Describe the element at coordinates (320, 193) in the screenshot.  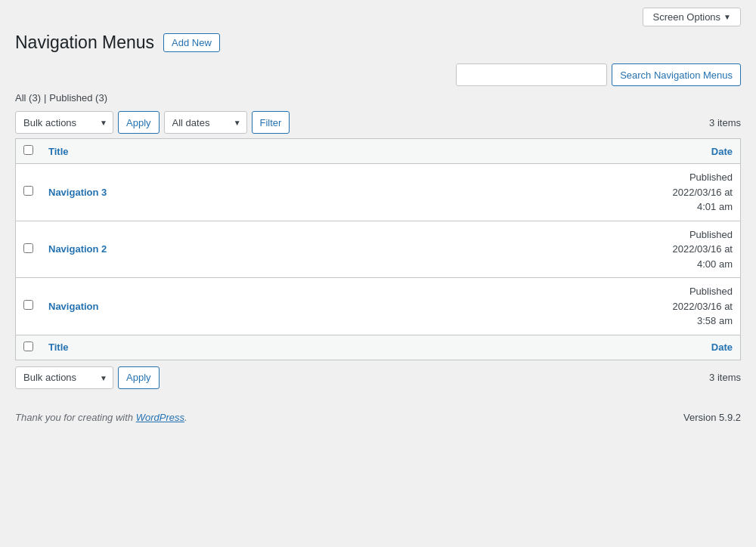
I see `row-title-cell-0: Navigation 3` at that location.